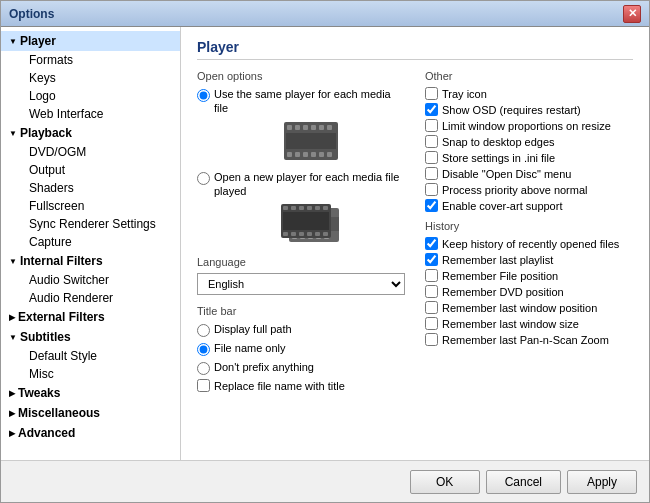 This screenshot has width=650, height=503. What do you see at coordinates (90, 261) in the screenshot?
I see `sidebar-item-internalfilters: ▼ Internal Filters` at bounding box center [90, 261].